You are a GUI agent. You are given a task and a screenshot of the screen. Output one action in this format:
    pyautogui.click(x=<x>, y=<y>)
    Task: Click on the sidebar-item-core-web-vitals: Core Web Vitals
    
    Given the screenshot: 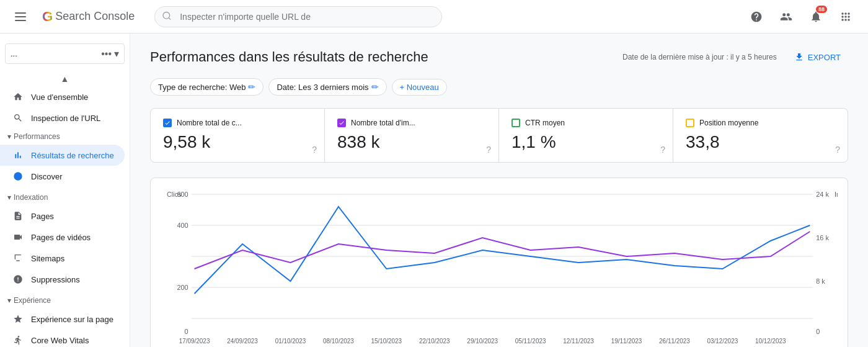 What is the action you would take?
    pyautogui.click(x=62, y=338)
    